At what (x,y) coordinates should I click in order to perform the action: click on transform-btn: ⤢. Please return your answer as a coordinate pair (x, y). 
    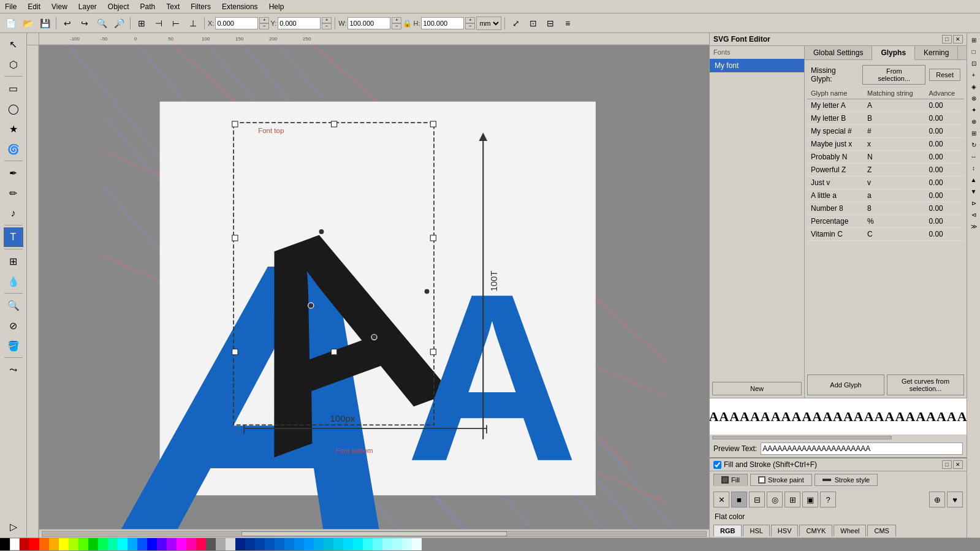
    Looking at the image, I should click on (516, 23).